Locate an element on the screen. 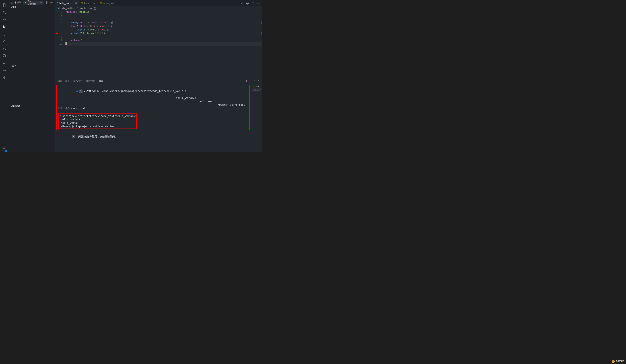 This screenshot has width=626, height=364. activity-liveshare-icon is located at coordinates (4, 71).